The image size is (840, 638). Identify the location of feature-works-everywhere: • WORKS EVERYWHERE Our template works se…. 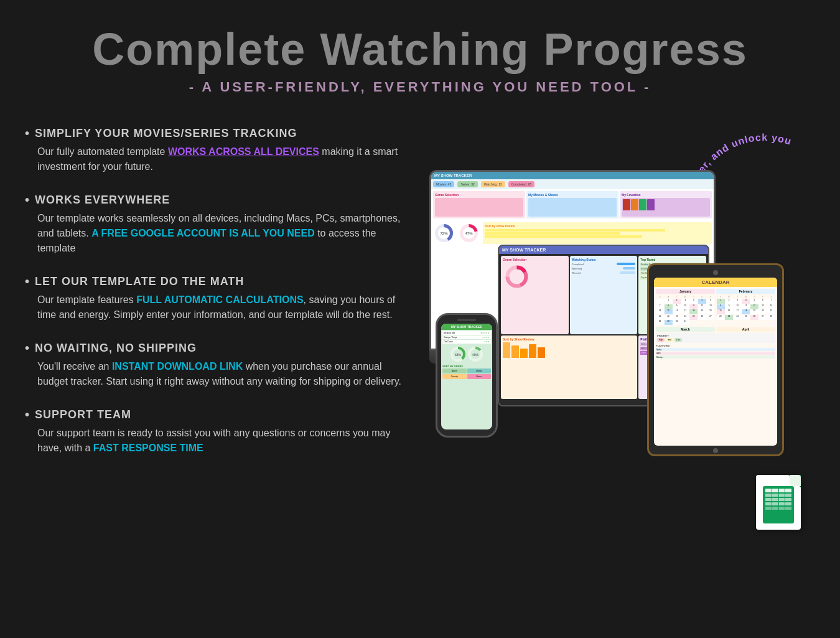
(218, 224).